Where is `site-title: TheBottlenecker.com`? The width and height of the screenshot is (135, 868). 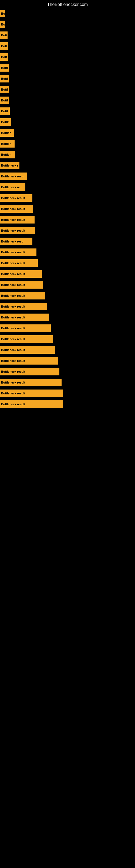 site-title: TheBottlenecker.com is located at coordinates (68, 4).